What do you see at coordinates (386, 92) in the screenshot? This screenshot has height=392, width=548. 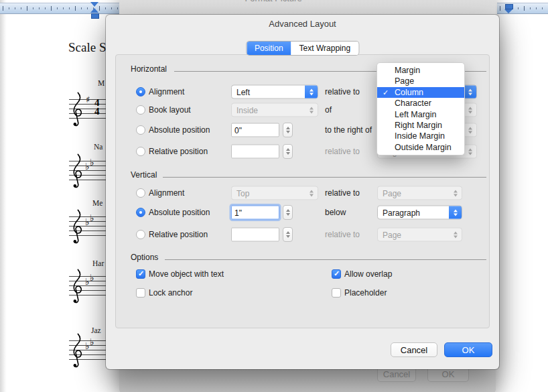 I see `checkmark-icon: ✓` at bounding box center [386, 92].